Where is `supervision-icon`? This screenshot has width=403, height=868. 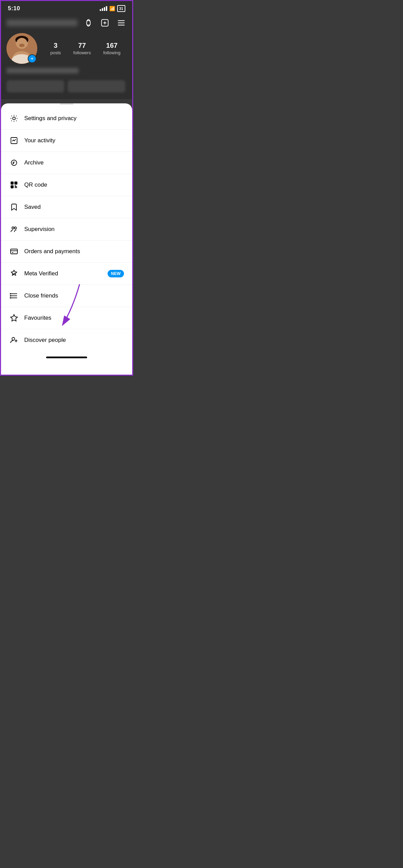 supervision-icon is located at coordinates (14, 229).